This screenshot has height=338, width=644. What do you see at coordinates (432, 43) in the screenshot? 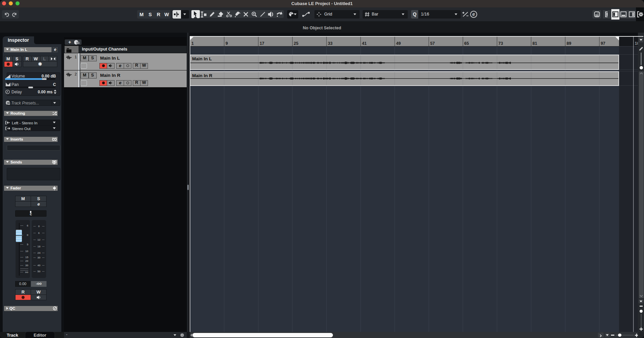
I see `svg-text: 57` at bounding box center [432, 43].